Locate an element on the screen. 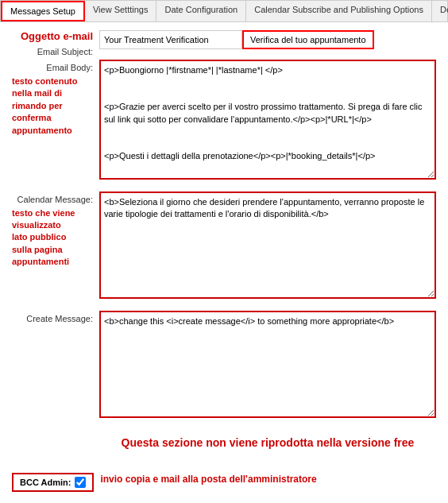 This screenshot has width=448, height=503. tab-debug-settings: Debug Settings is located at coordinates (440, 11).